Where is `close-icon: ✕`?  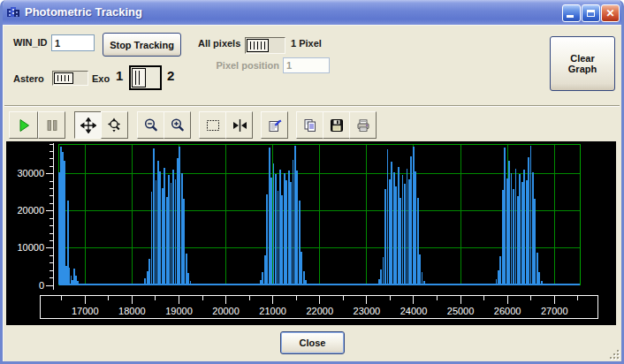 close-icon: ✕ is located at coordinates (610, 13).